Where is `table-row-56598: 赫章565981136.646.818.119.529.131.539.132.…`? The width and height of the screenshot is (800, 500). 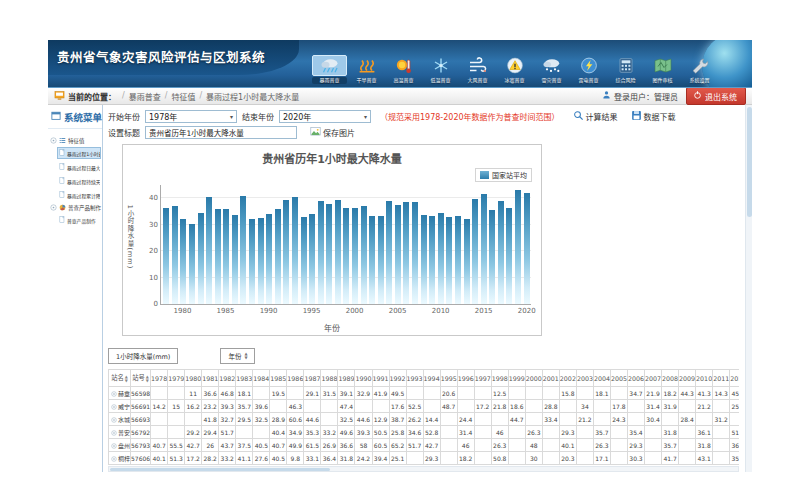
table-row-56598: 赫章565981136.646.818.119.529.131.539.132.… is located at coordinates (424, 394).